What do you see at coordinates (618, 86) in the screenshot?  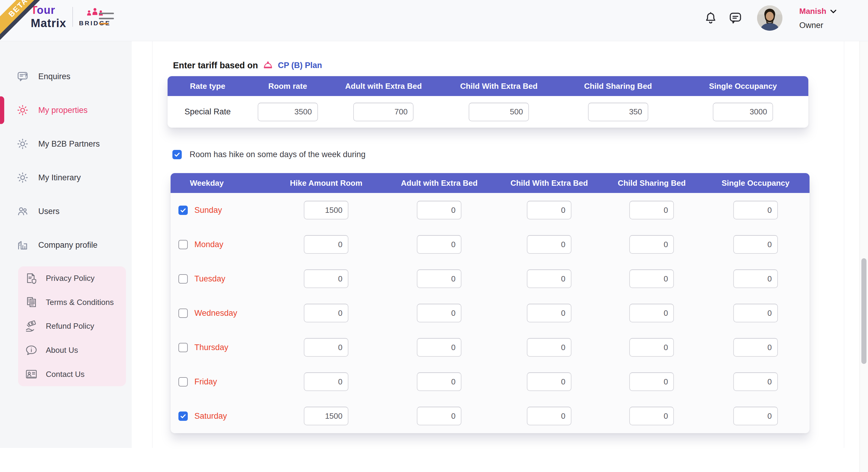 I see `column-header: Child Sharing Bed` at bounding box center [618, 86].